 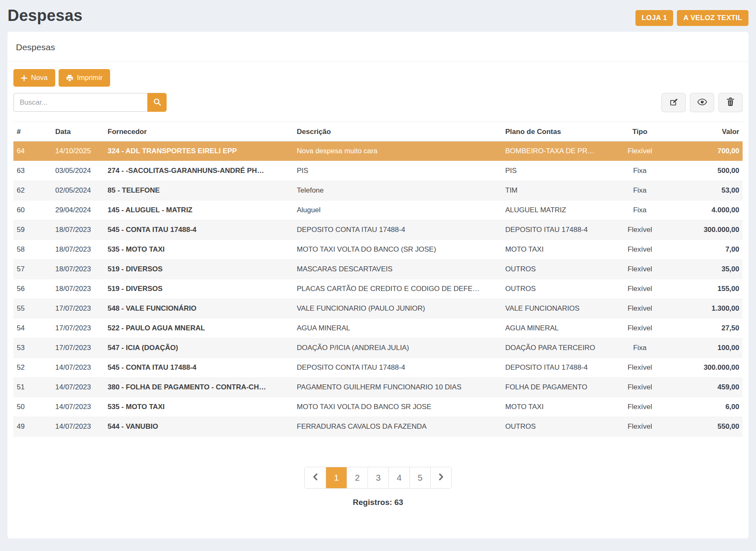 What do you see at coordinates (378, 16) in the screenshot?
I see `top-bar: Despesas LOJA 1 A VELOZ TEXTIL` at bounding box center [378, 16].